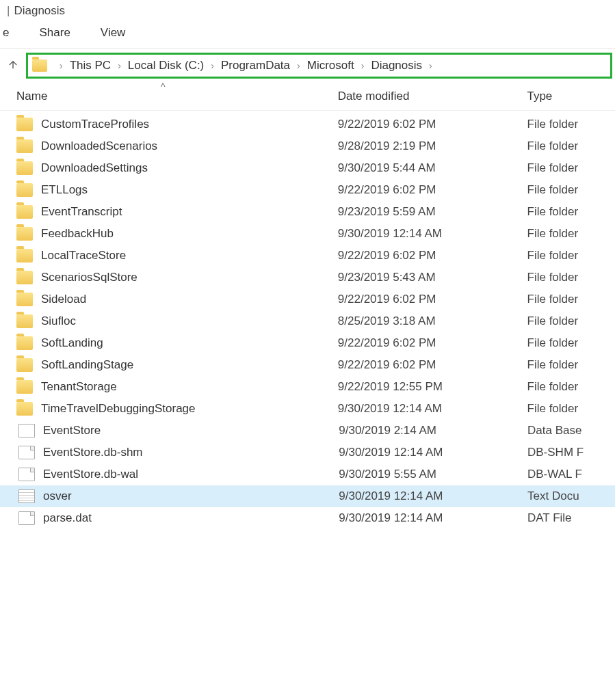  Describe the element at coordinates (308, 409) in the screenshot. I see `file-row: TimeTravelDebuggingStorage9/30/2019 12:1…` at that location.